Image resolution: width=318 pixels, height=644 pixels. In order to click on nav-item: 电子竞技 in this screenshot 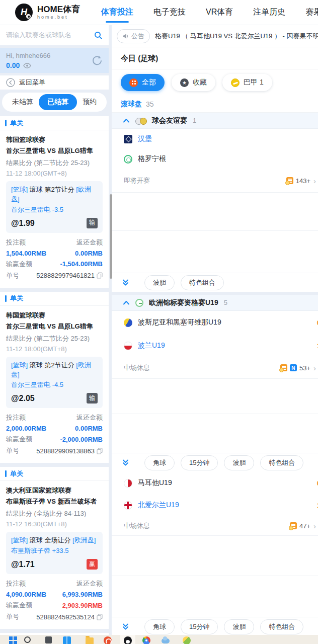, I will do `click(170, 13)`.